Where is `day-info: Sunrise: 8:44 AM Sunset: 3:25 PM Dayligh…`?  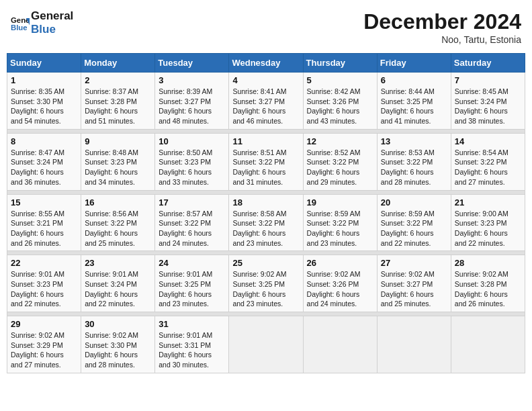
day-info: Sunrise: 8:44 AM Sunset: 3:25 PM Dayligh… is located at coordinates (414, 106).